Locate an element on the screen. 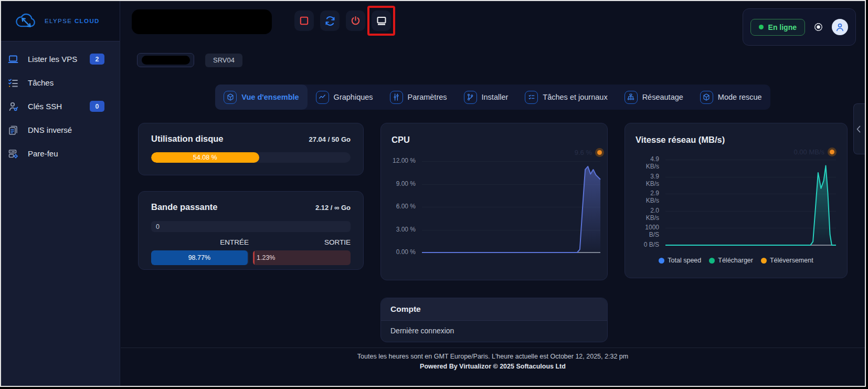 The image size is (868, 389). sidebar-item-label: Clés SSH is located at coordinates (45, 106).